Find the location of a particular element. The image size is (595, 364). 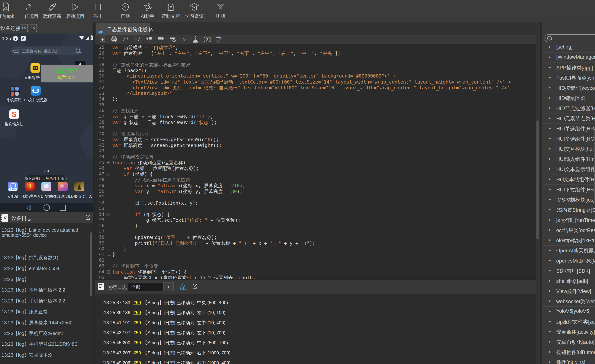

api-tree-item: ►YoloV5[yoloV5] is located at coordinates (568, 311).